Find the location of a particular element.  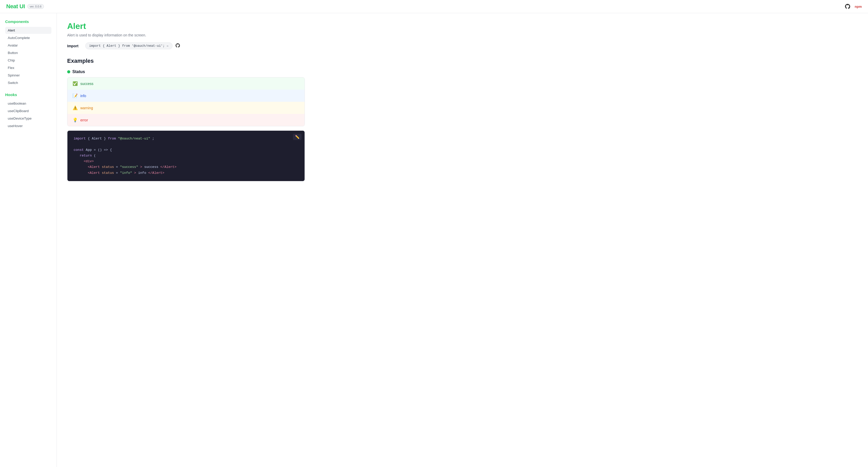

sidebar-item-chip: Chip is located at coordinates (28, 60).